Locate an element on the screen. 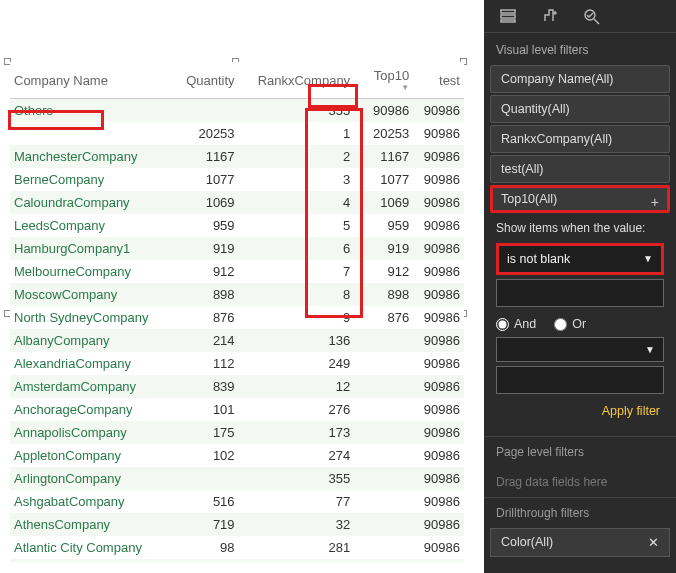 This screenshot has width=676, height=573. table-row: AnchorageCompany10127690986 is located at coordinates (237, 410).